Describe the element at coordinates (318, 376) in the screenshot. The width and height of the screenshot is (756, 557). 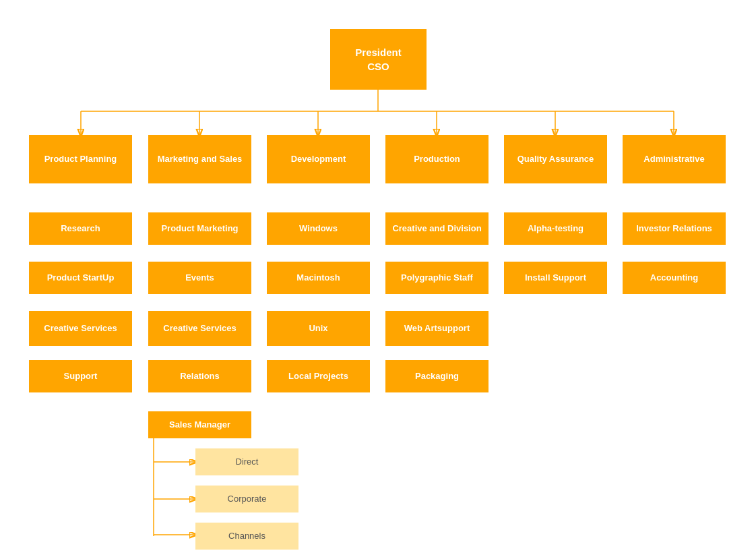
I see `local-projects-label: Local Projects` at that location.